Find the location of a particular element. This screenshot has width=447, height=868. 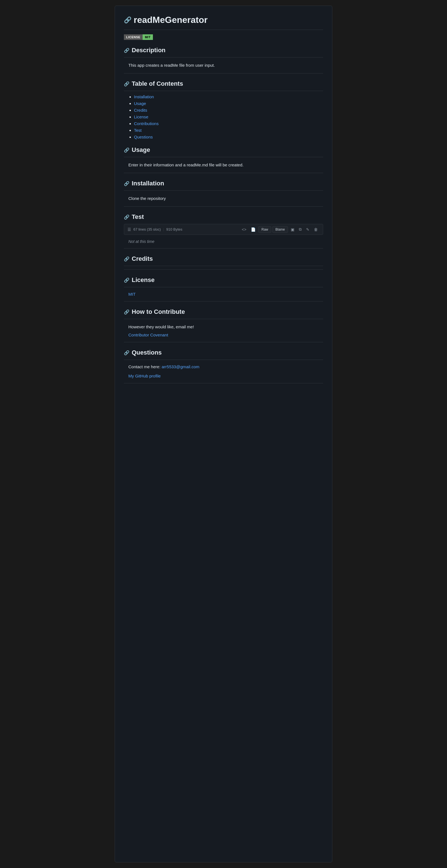

test-chain-icon: 🔗 is located at coordinates (127, 217).